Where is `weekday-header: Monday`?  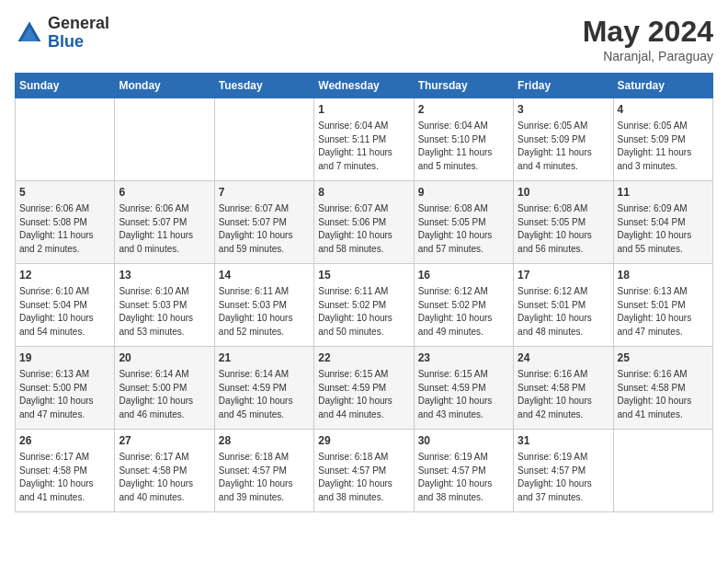 weekday-header: Monday is located at coordinates (165, 86).